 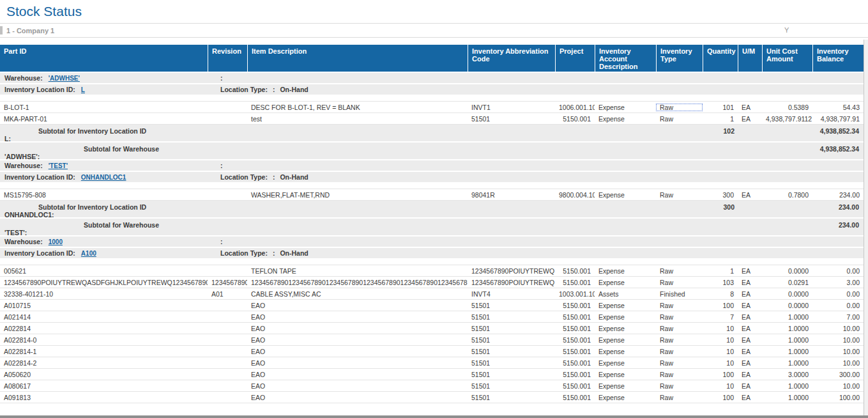 I want to click on location-type-colon: :, so click(x=274, y=253).